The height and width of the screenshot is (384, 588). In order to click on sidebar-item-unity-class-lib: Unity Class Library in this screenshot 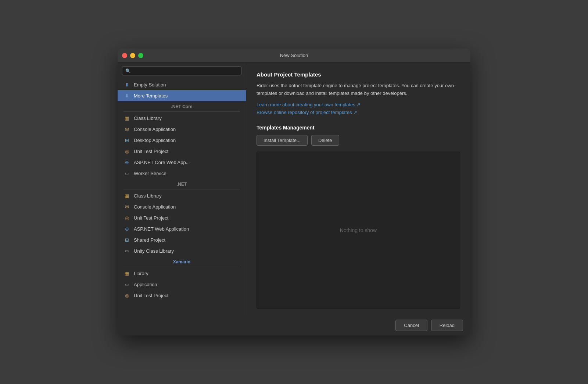, I will do `click(182, 251)`.